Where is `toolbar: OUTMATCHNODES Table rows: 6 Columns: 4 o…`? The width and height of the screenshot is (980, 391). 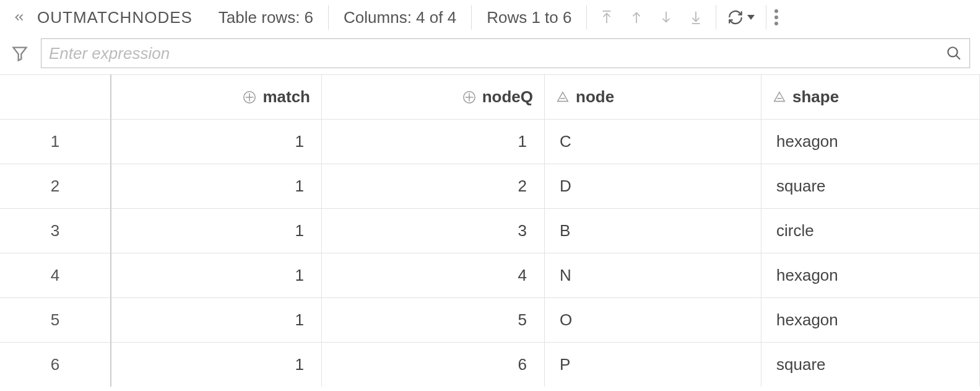
toolbar: OUTMATCHNODES Table rows: 6 Columns: 4 o… is located at coordinates (490, 17).